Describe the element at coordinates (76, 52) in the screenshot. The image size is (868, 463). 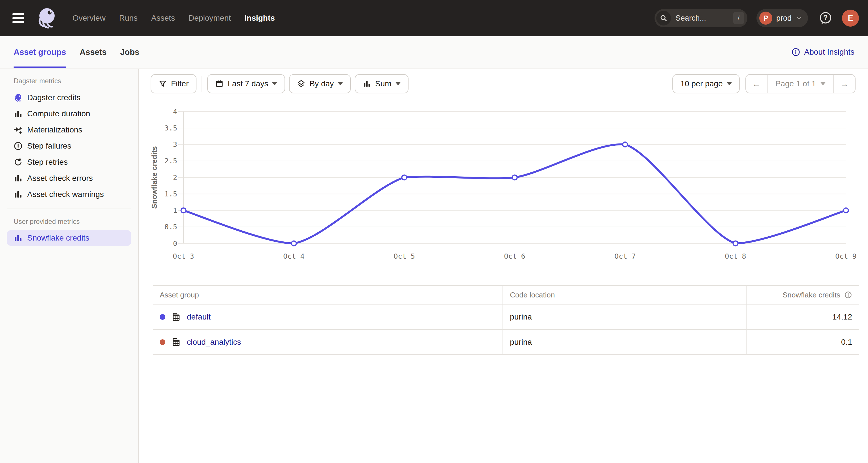
I see `tabs: Asset groups Assets Jobs` at that location.